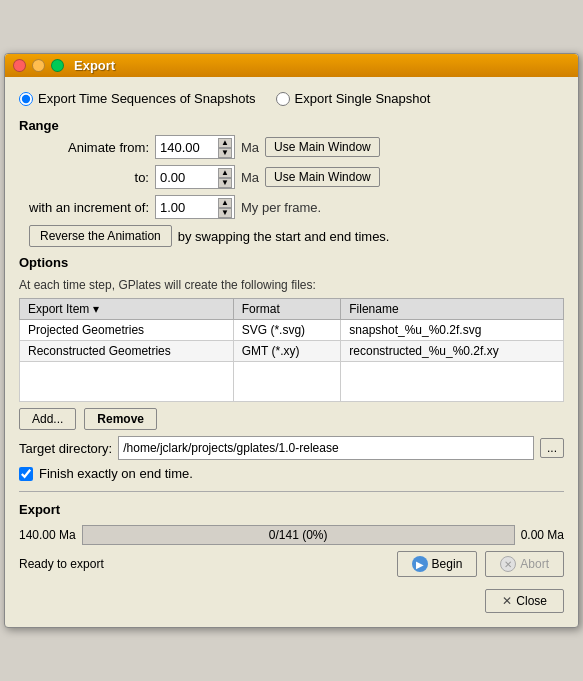 Image resolution: width=583 pixels, height=681 pixels. What do you see at coordinates (195, 207) in the screenshot?
I see `increment-spinbox: ▲ ▼` at bounding box center [195, 207].